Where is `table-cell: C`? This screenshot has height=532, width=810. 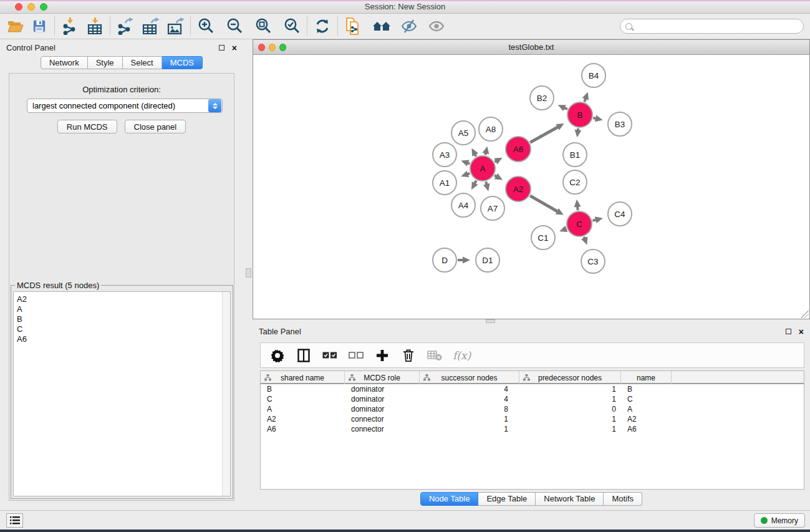
table-cell: C is located at coordinates (646, 399).